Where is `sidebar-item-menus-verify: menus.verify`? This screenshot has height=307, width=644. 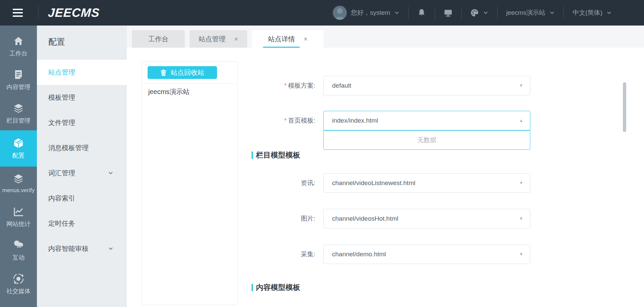 sidebar-item-menus-verify: menus.verify is located at coordinates (18, 183).